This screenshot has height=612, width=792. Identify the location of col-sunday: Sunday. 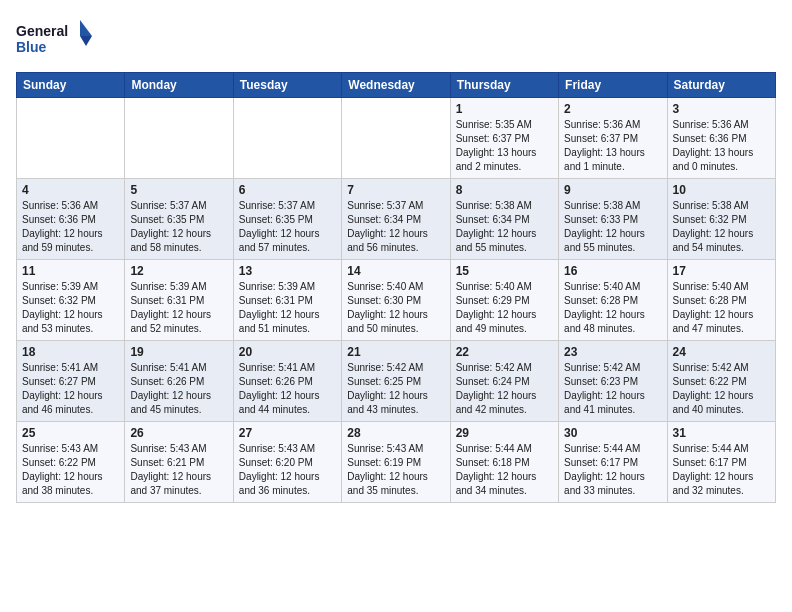
(71, 86).